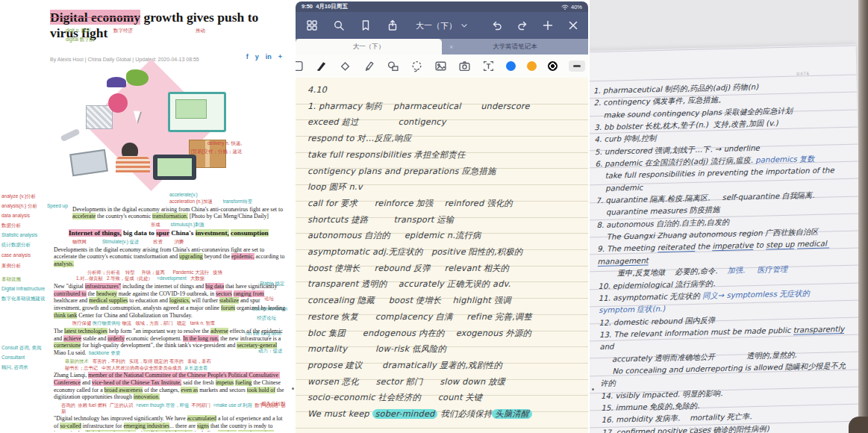  Describe the element at coordinates (256, 431) in the screenshot. I see `text-run: transformation,` at that location.